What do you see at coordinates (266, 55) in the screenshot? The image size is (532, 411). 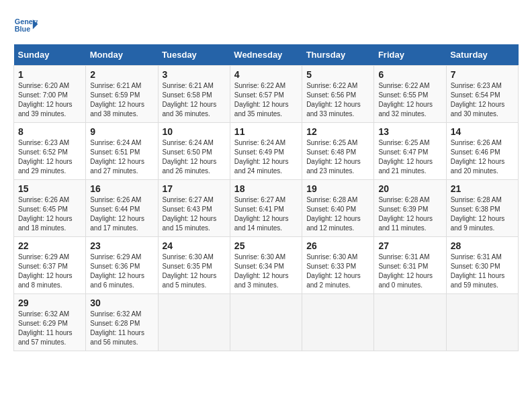 I see `weekday-header-row: SundayMondayTuesdayWednesdayThursdayFrid…` at bounding box center [266, 55].